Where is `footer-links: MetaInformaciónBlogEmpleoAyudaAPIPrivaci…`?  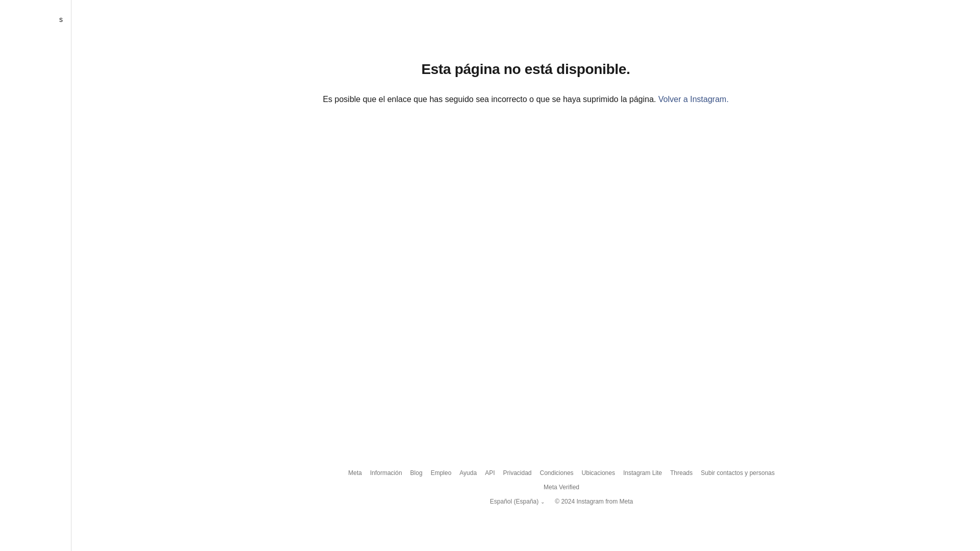
footer-links: MetaInformaciónBlogEmpleoAyudaAPIPrivaci… is located at coordinates (544, 473).